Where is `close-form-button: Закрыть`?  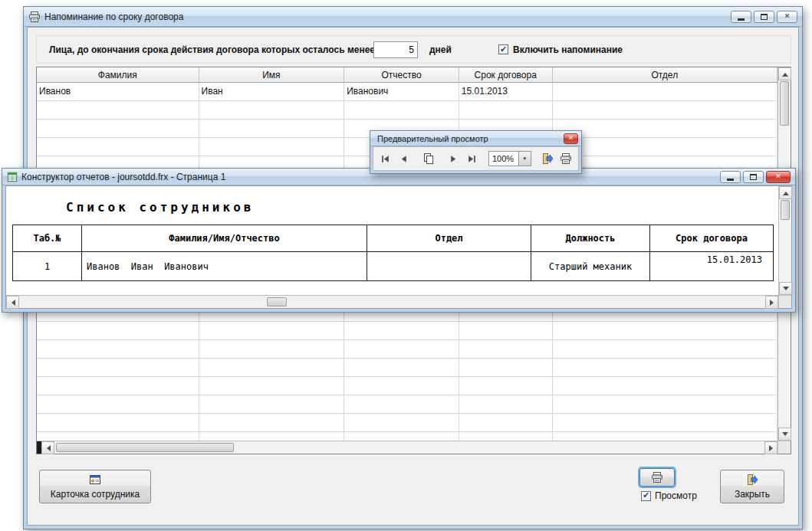 close-form-button: Закрыть is located at coordinates (752, 487).